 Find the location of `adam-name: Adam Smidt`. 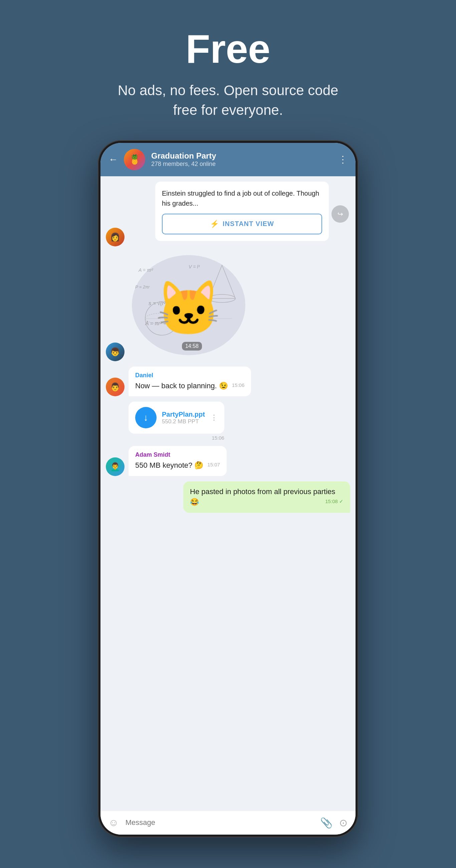

adam-name: Adam Smidt is located at coordinates (178, 455).